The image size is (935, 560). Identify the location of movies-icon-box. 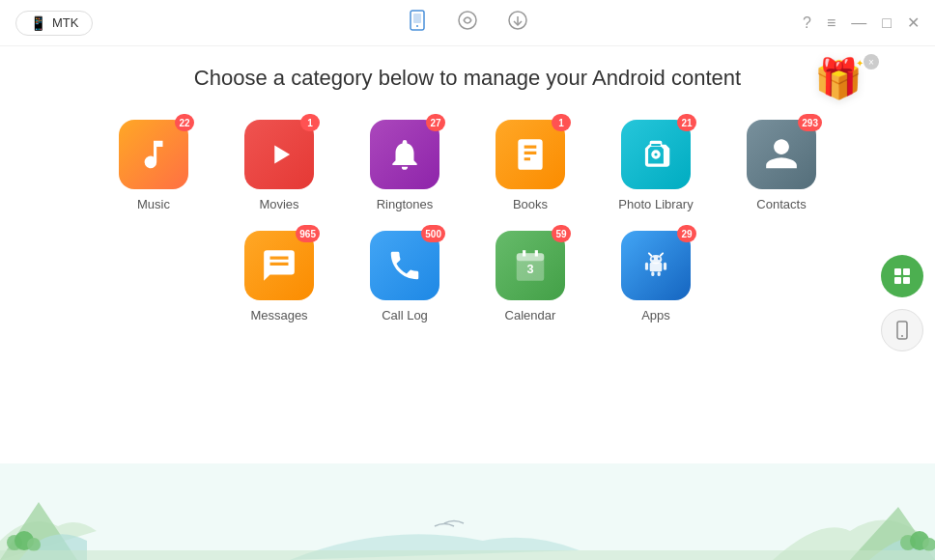
(279, 154).